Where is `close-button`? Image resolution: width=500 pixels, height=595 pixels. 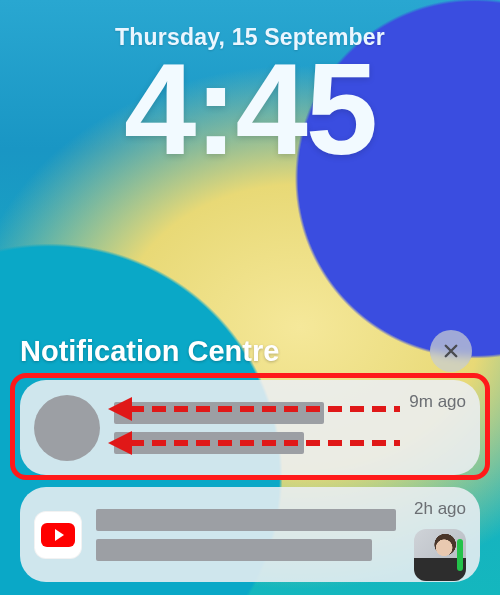 close-button is located at coordinates (451, 351).